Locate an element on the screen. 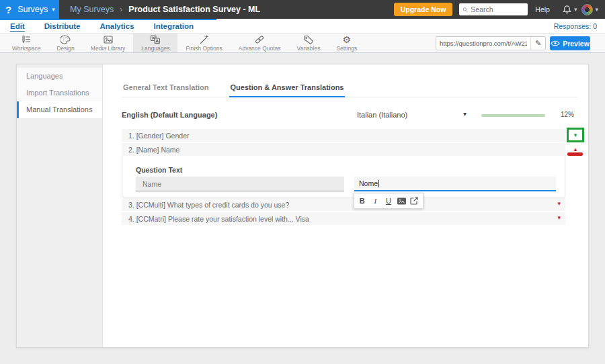 This screenshot has width=605, height=364. translation-text-value: Nome is located at coordinates (368, 183).